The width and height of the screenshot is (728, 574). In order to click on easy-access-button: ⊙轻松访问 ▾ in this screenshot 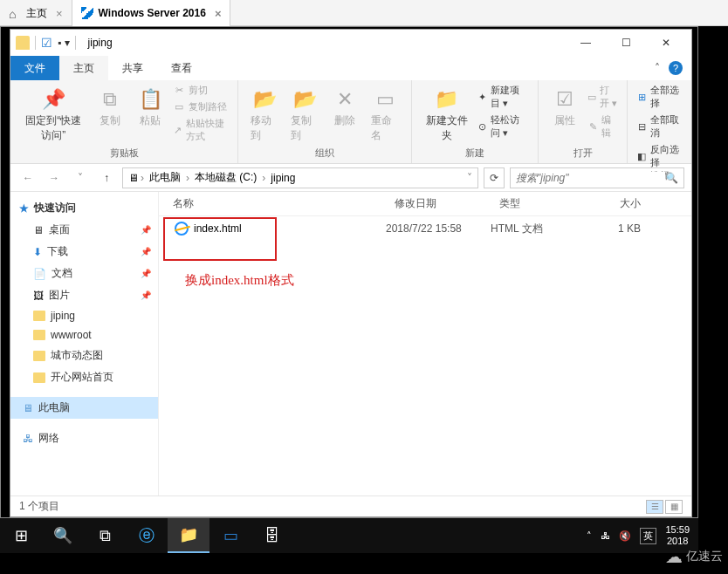, I will do `click(503, 126)`.